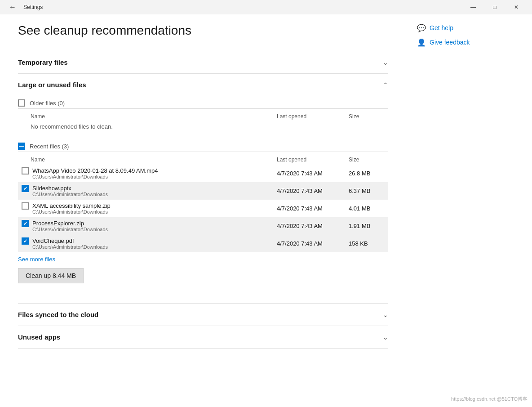 This screenshot has width=532, height=407. What do you see at coordinates (203, 31) in the screenshot?
I see `page-title: See cleanup recommendations` at bounding box center [203, 31].